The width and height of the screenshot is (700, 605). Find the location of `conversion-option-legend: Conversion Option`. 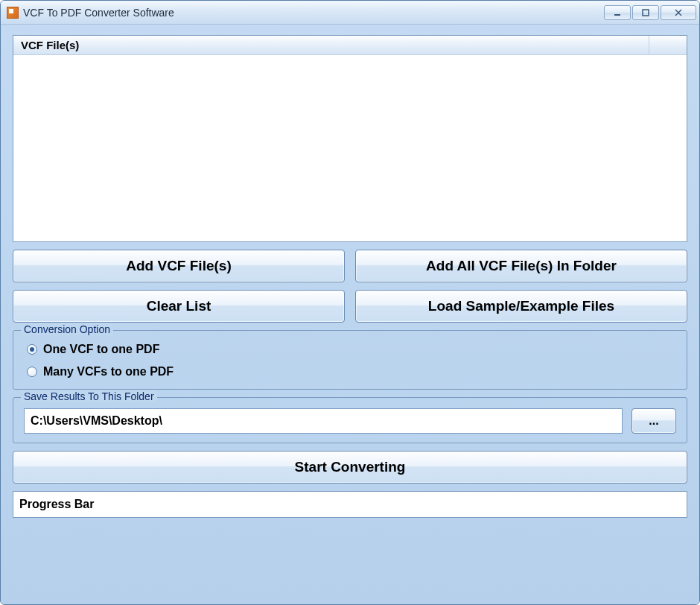

conversion-option-legend: Conversion Option is located at coordinates (67, 329).